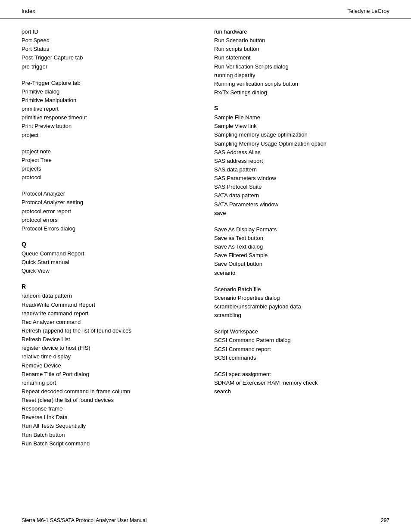 The image size is (411, 532). I want to click on index-entry: Run Scenario button, so click(302, 40).